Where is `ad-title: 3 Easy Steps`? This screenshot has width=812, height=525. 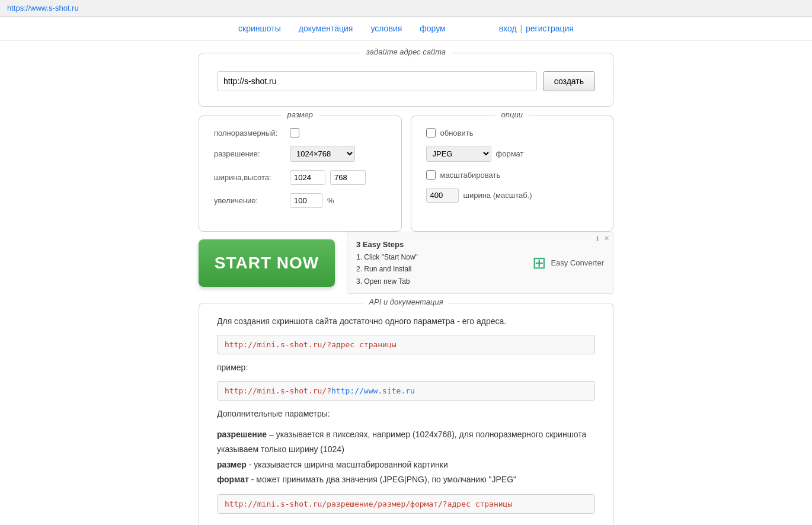
ad-title: 3 Easy Steps is located at coordinates (387, 245).